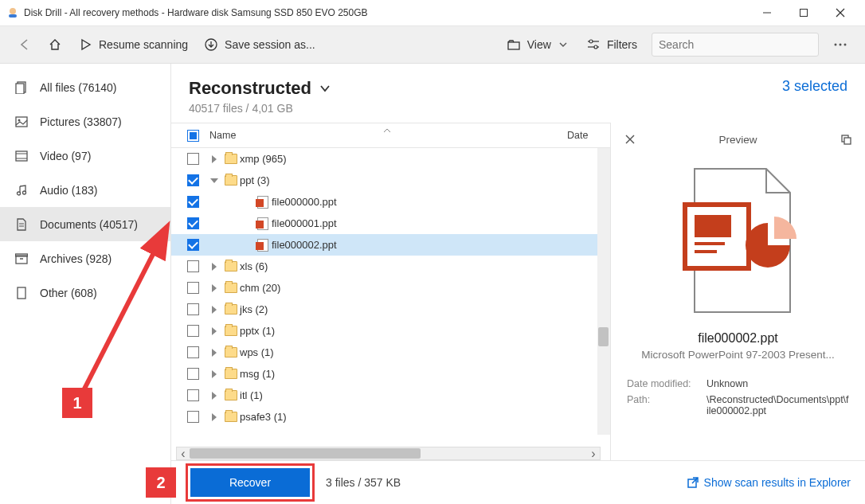 The width and height of the screenshot is (865, 504). What do you see at coordinates (85, 189) in the screenshot?
I see `sidebar-item-audio: Audio (183)` at bounding box center [85, 189].